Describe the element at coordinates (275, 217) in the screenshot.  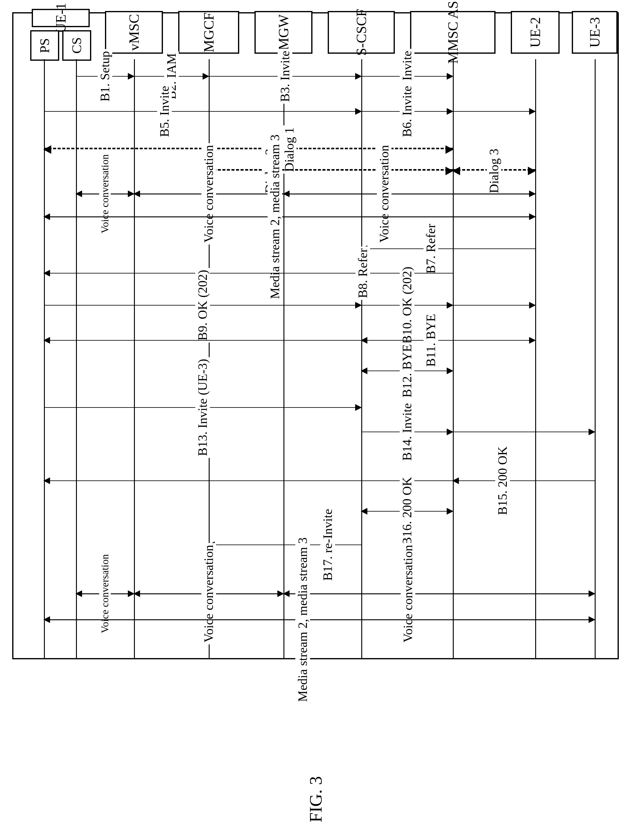
I see `msg-media23a-label: Media stream 2, media stream 3` at that location.